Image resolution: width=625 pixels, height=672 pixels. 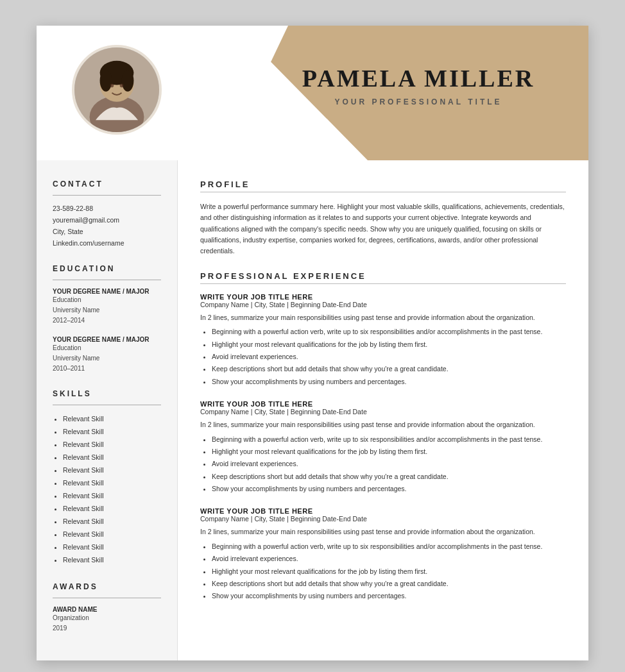 What do you see at coordinates (383, 511) in the screenshot?
I see `job-title-3: WRITE YOUR JOB TITLE HERE` at bounding box center [383, 511].